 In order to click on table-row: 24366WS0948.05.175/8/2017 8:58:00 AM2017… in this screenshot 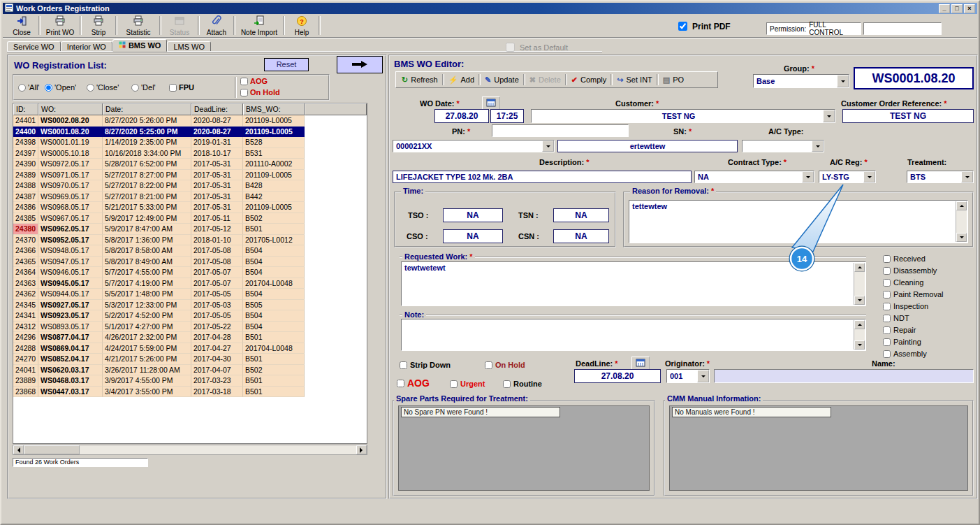, I will do `click(190, 251)`.